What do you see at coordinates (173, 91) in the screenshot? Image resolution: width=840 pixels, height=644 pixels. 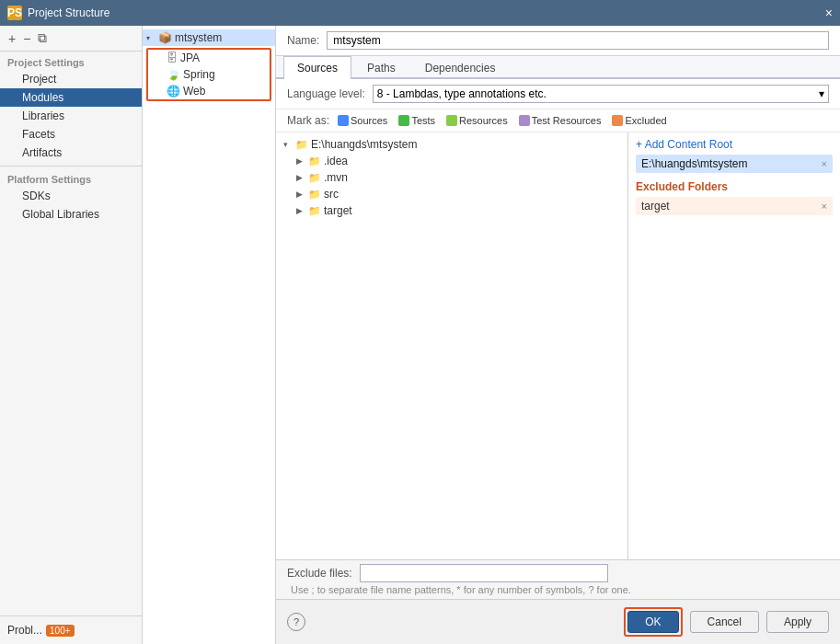 I see `web-icon: 🌐` at bounding box center [173, 91].